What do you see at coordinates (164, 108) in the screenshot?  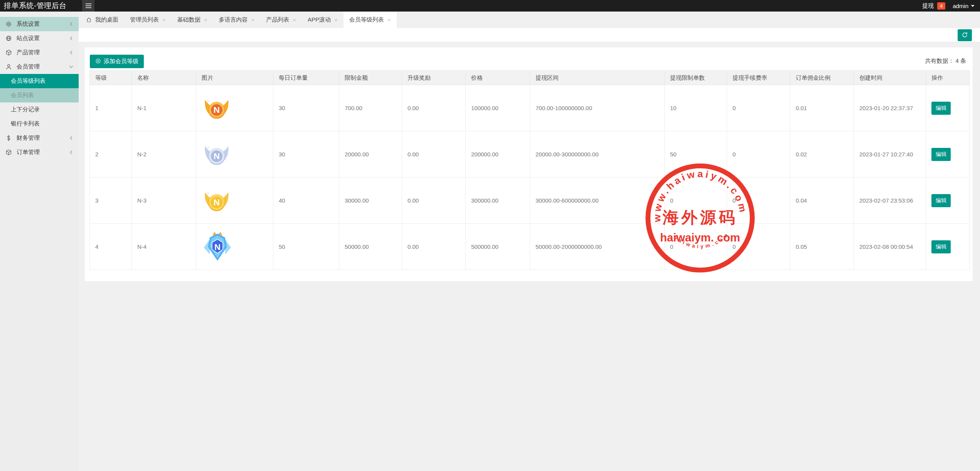 I see `cell-name: N-1` at bounding box center [164, 108].